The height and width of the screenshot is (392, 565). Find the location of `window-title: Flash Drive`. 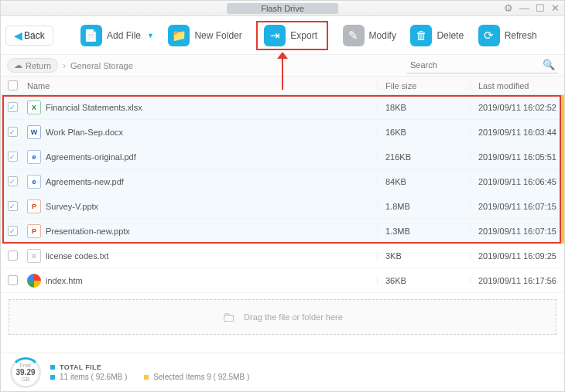

window-title: Flash Drive is located at coordinates (282, 9).